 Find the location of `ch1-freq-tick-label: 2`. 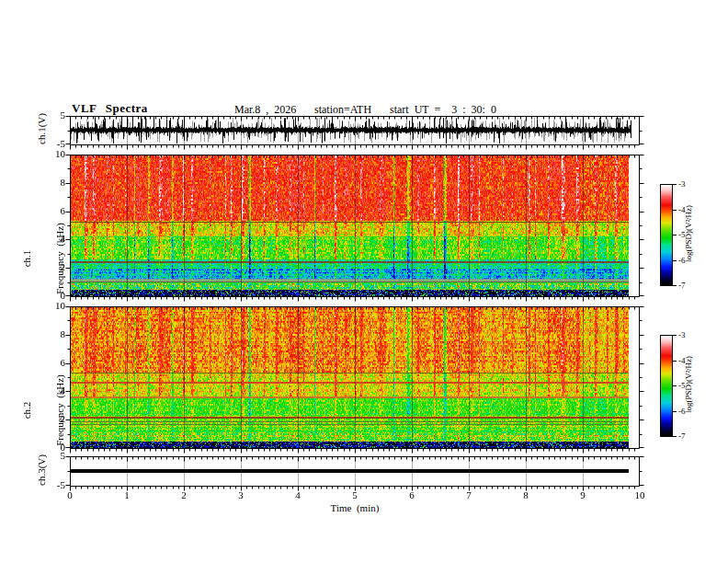

ch1-freq-tick-label: 2 is located at coordinates (53, 267).